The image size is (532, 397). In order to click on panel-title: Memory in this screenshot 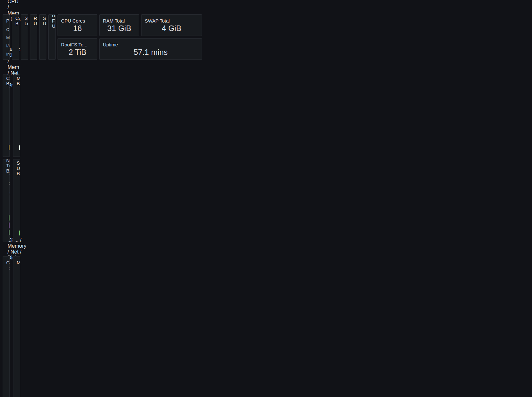, I will do `click(18, 263)`.